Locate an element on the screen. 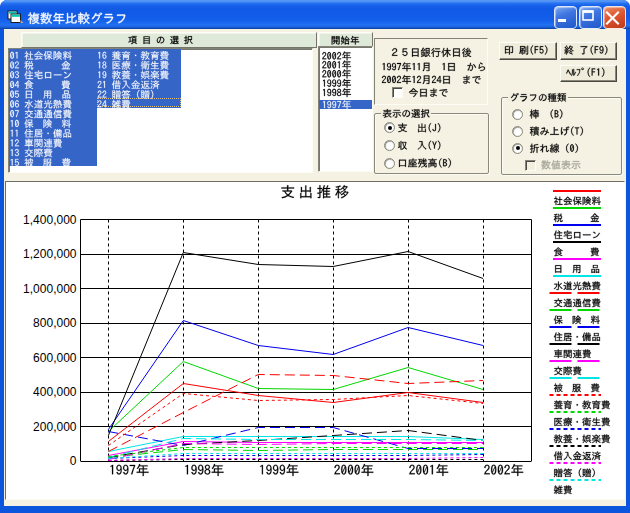 The height and width of the screenshot is (513, 630). svg-text: 0 is located at coordinates (74, 461).